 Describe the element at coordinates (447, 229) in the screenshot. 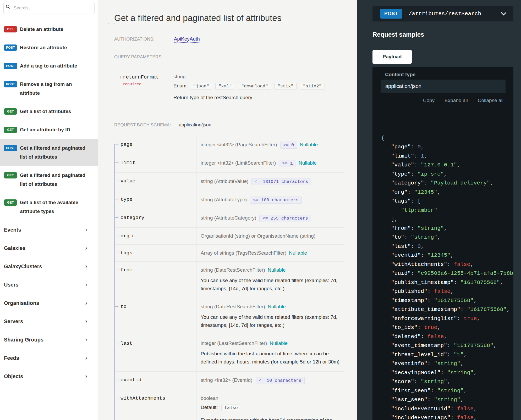

I see `code-line: "from": "string",` at that location.